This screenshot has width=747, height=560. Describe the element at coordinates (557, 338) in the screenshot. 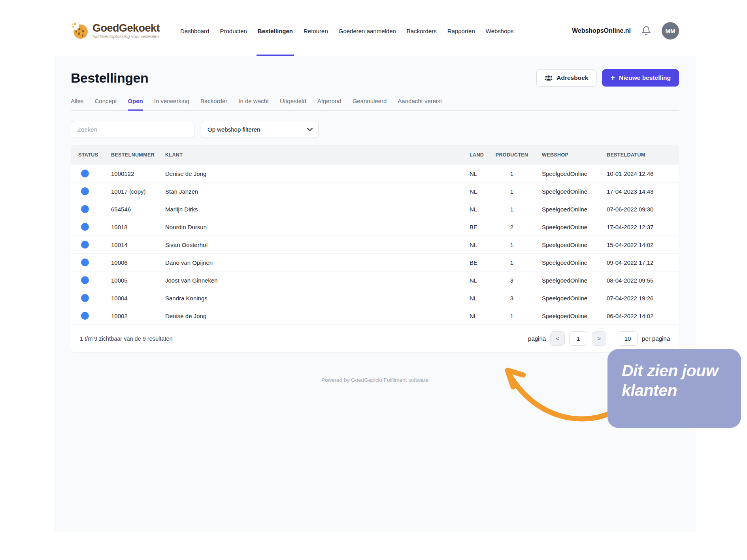

I see `prev-page-button: <` at that location.